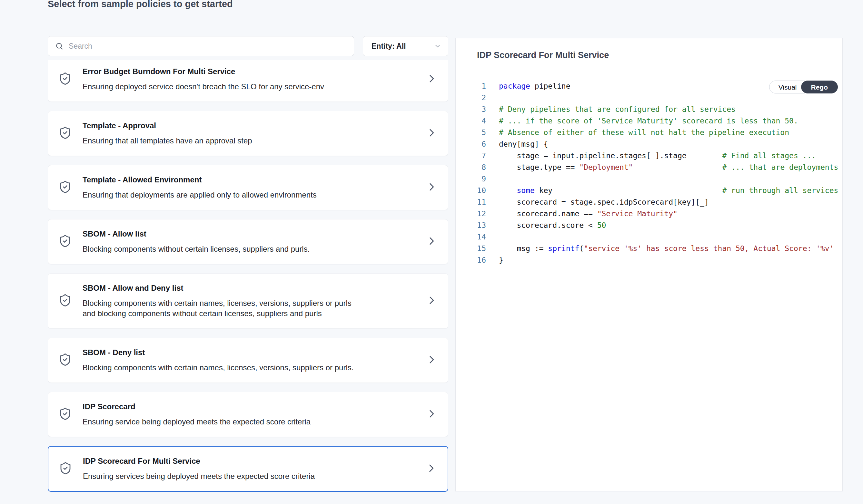 This screenshot has width=863, height=504. Describe the element at coordinates (248, 414) in the screenshot. I see `policy-card: IDP Scorecard Ensuring service being dep…` at that location.